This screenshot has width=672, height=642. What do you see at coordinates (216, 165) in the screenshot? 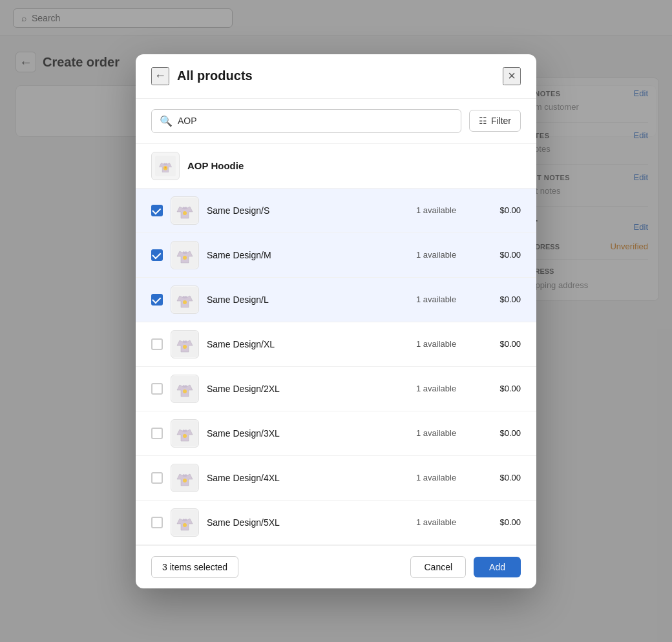
I see `product-group-name: AOP Hoodie` at bounding box center [216, 165].